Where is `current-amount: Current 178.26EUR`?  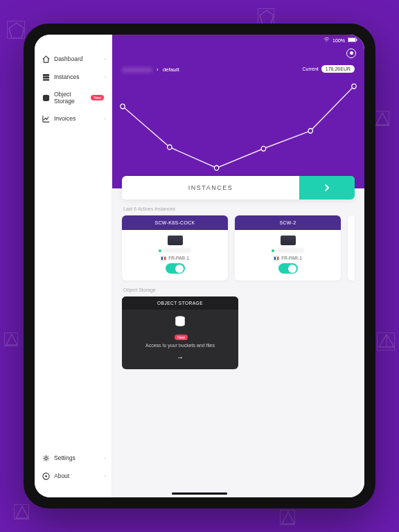
current-amount: Current 178.26EUR is located at coordinates (328, 69).